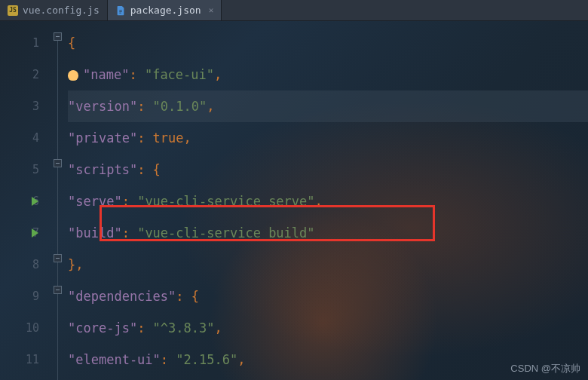 Image resolution: width=588 pixels, height=380 pixels. What do you see at coordinates (25, 360) in the screenshot?
I see `line-number: 11` at bounding box center [25, 360].